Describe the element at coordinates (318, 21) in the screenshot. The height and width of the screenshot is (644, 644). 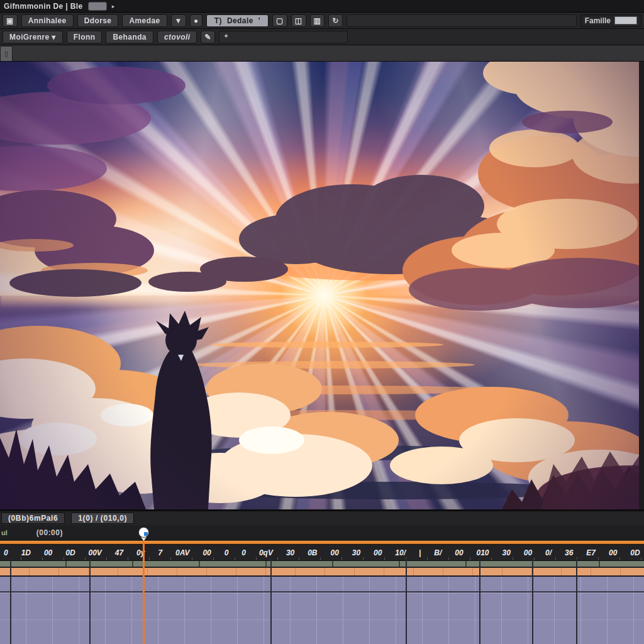
I see `view-toggle-icon-3: ▥` at that location.